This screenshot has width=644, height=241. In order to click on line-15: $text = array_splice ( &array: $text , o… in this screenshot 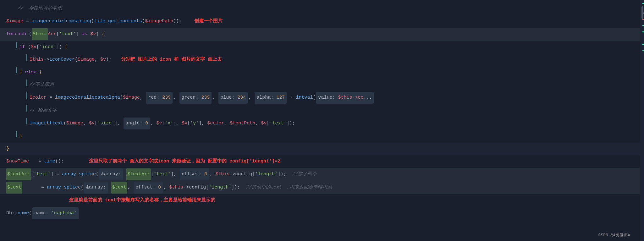, I will do `click(320, 188)`.